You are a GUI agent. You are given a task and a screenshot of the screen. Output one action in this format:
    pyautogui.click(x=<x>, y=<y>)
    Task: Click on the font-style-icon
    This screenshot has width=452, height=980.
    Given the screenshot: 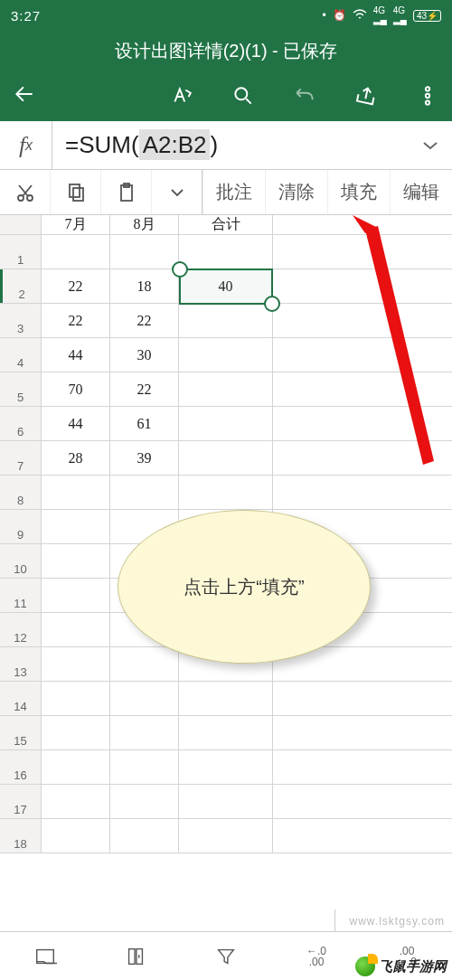 What is the action you would take?
    pyautogui.click(x=182, y=96)
    